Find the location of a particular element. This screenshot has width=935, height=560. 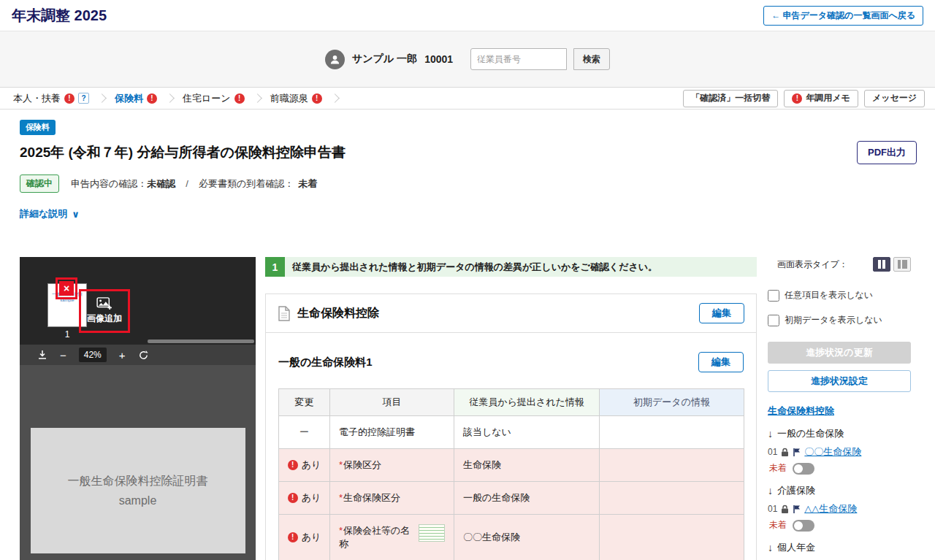

chevron-down-icon: ∨ is located at coordinates (76, 215).